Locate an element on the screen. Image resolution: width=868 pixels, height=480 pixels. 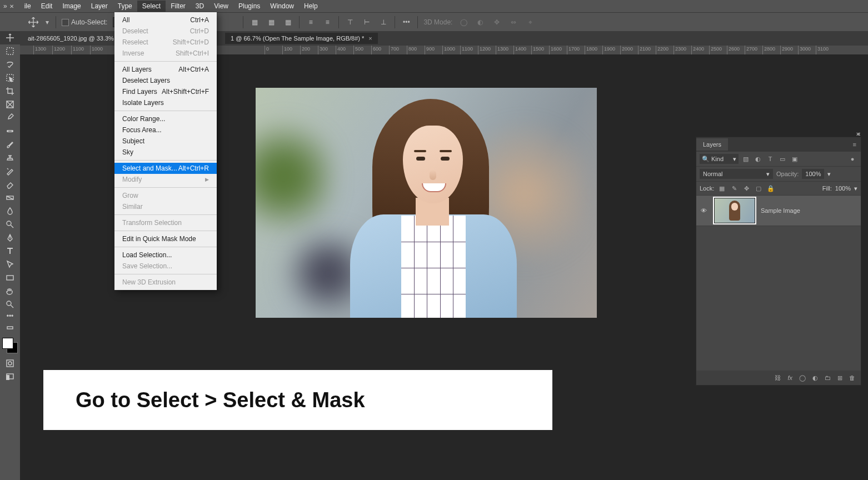
lock-transparent-icon: ▦ is located at coordinates (722, 188).